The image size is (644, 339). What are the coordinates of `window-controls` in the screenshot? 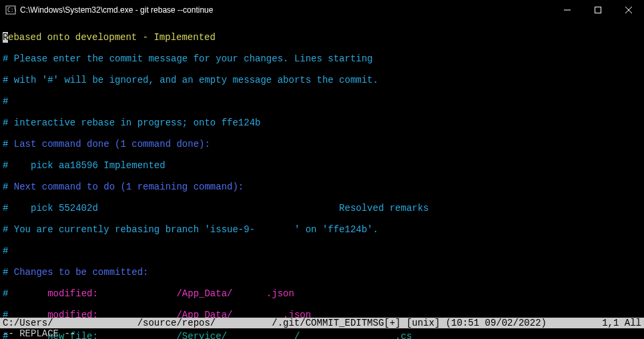 It's located at (598, 10).